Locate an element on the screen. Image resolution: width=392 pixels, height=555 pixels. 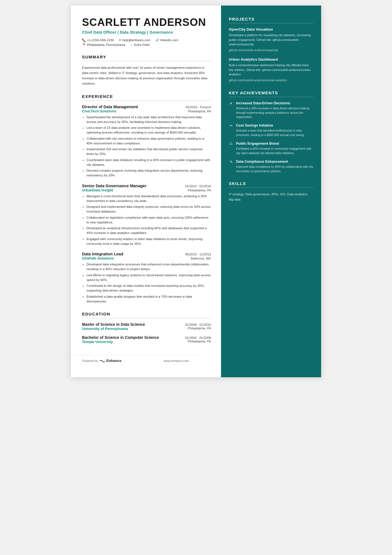
achievement-title: Increased Data-Driven Decisions is located at coordinates (275, 103).